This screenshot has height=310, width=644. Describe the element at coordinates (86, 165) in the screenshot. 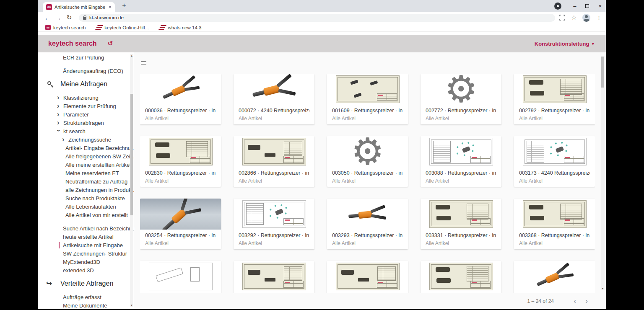

I see `sidebar-item: Alle meine erstellten Artikel` at that location.